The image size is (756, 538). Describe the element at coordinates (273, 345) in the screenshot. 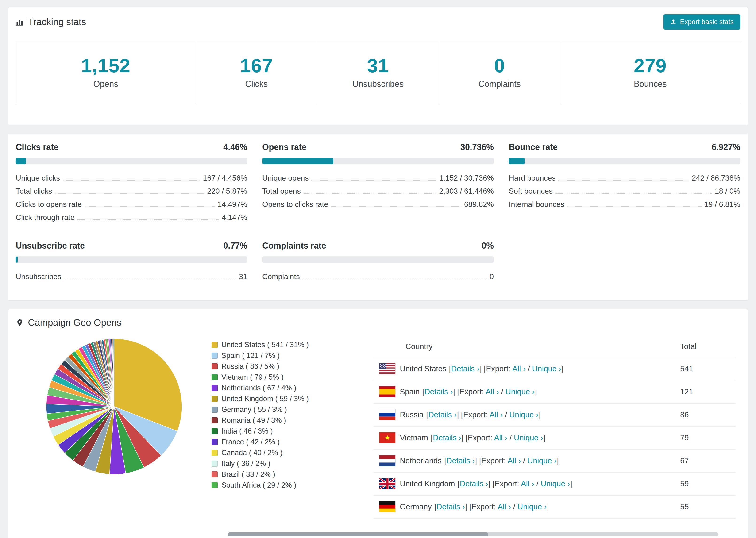

I see `legend-item: United States ( 541 / 31% )` at that location.